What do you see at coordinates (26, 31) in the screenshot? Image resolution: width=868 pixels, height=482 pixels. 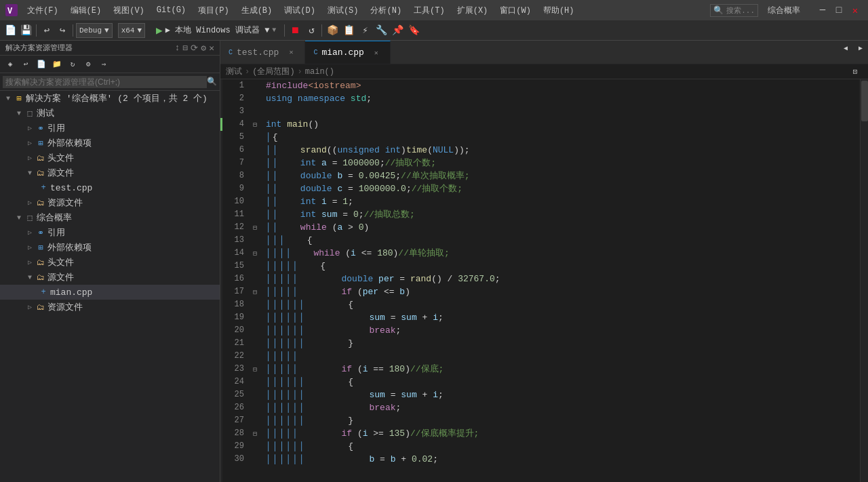 I see `save-all-btn: 💾` at bounding box center [26, 31].